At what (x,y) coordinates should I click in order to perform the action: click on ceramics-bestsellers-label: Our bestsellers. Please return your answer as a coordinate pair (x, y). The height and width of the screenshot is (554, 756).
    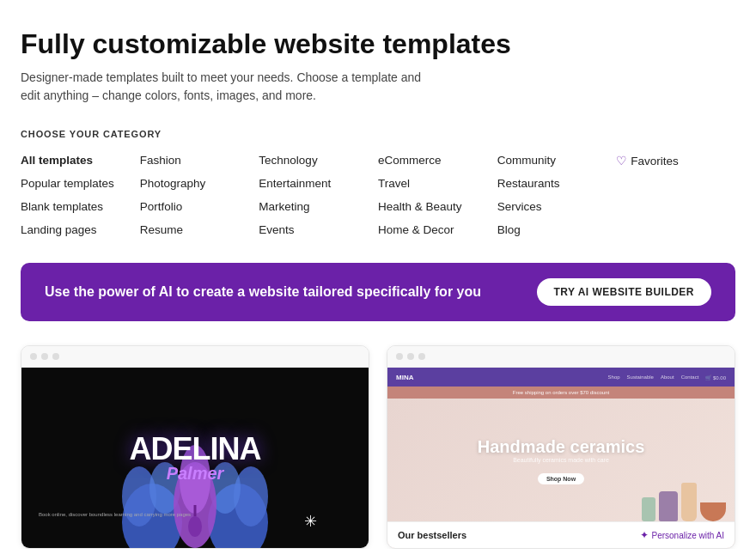
    Looking at the image, I should click on (432, 535).